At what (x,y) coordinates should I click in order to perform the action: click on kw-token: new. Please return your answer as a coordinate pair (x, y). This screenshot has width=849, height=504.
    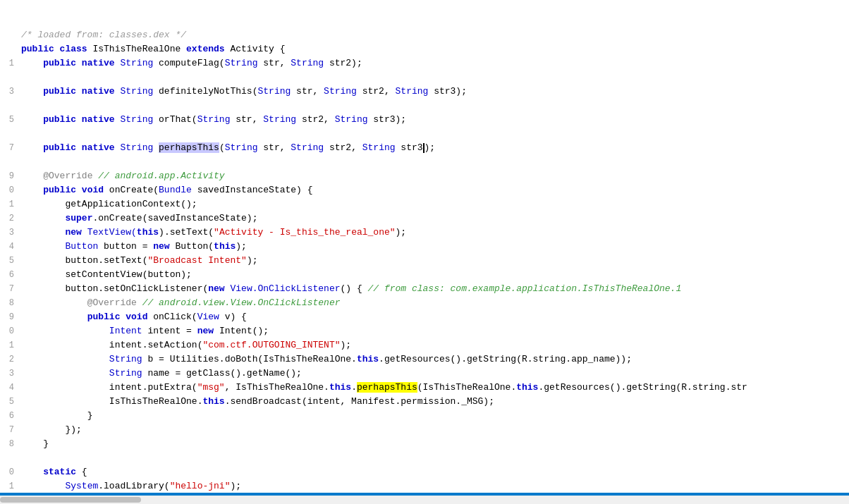
    Looking at the image, I should click on (209, 331).